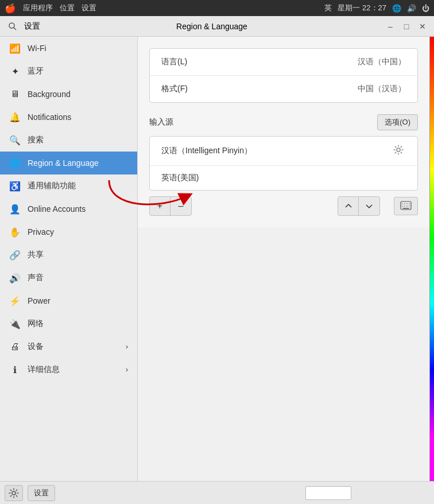 Image resolution: width=434 pixels, height=504 pixels. I want to click on sidebar-item-accessibility: ♿通用辅助功能, so click(69, 186).